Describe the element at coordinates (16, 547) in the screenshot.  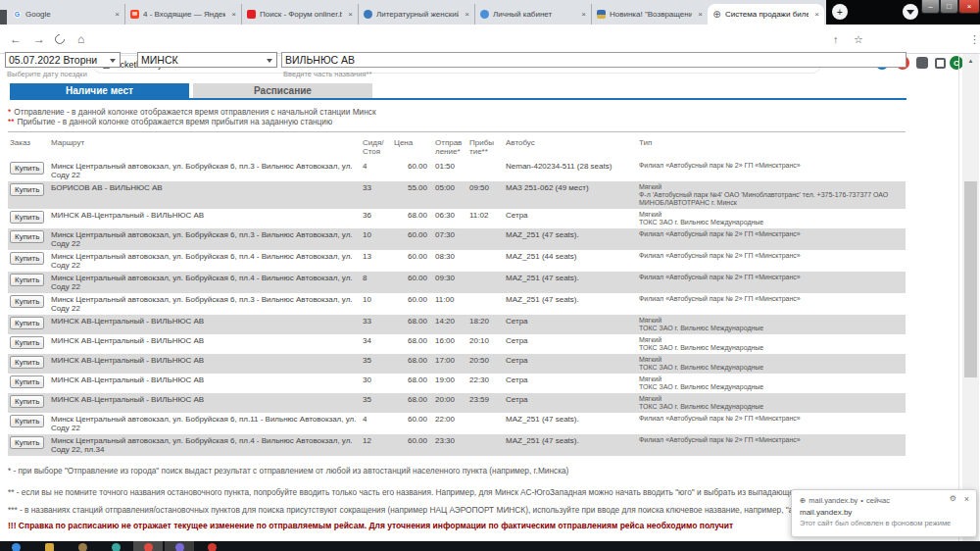
I see `start-button` at that location.